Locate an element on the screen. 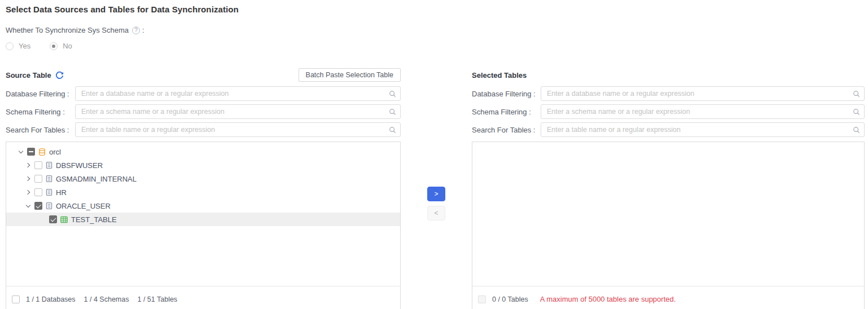  tree-label: orcl is located at coordinates (55, 152).